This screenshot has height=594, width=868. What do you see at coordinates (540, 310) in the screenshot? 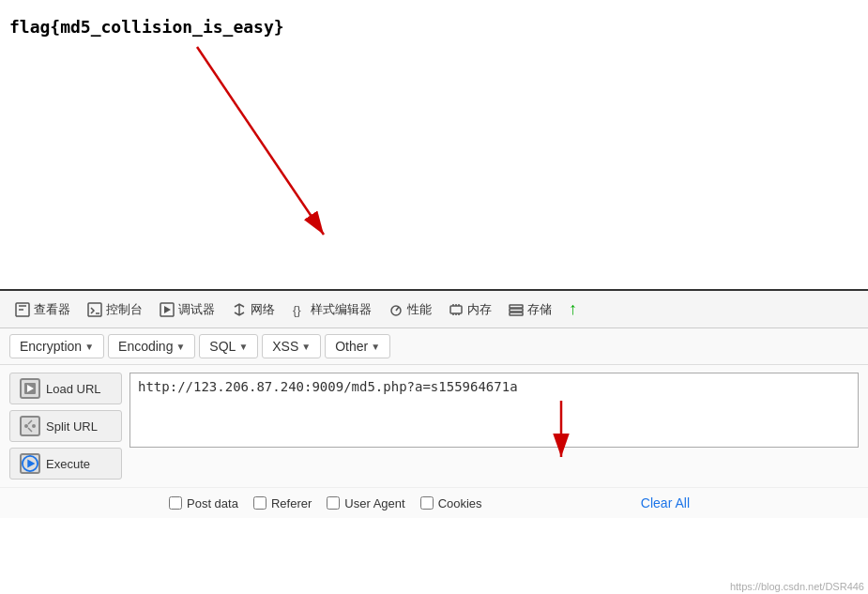
I see `storage-label: 存储` at bounding box center [540, 310].